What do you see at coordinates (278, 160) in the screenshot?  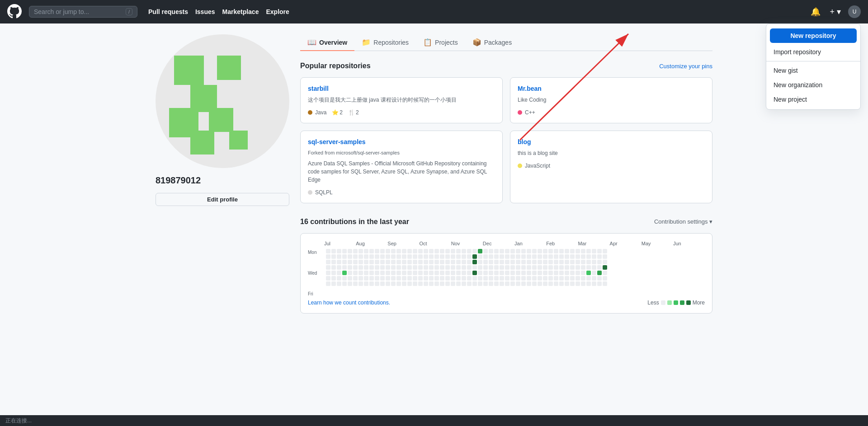 I see `avatar-emoji: 😊` at bounding box center [278, 160].